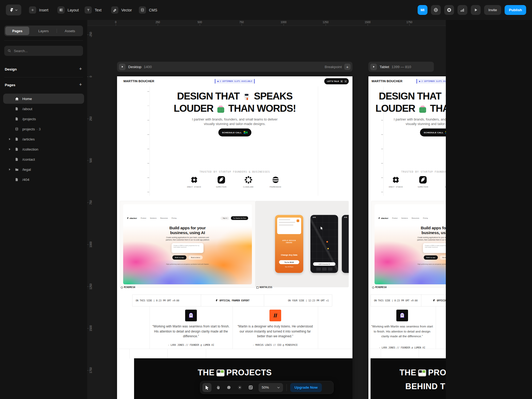 Image resolution: width=532 pixels, height=399 pixels. What do you see at coordinates (407, 122) in the screenshot?
I see `hero-subtitle: I partner with brands, founders, and sma…` at bounding box center [407, 122].